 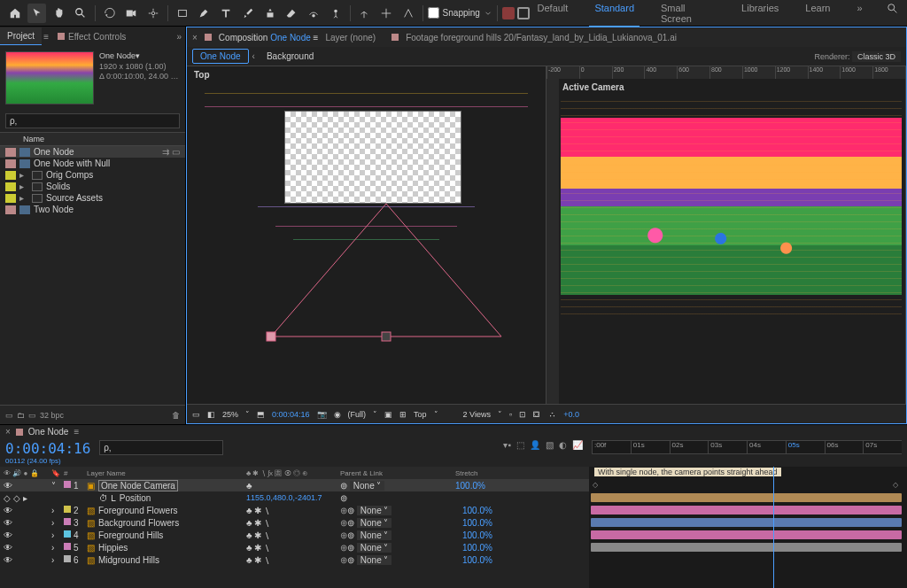 I want to click on layer-row: 👁›6 ▧Midground Hills ♣ ✱ ∖⊕ ⊚ None ˅ 100…, so click(x=294, y=560).